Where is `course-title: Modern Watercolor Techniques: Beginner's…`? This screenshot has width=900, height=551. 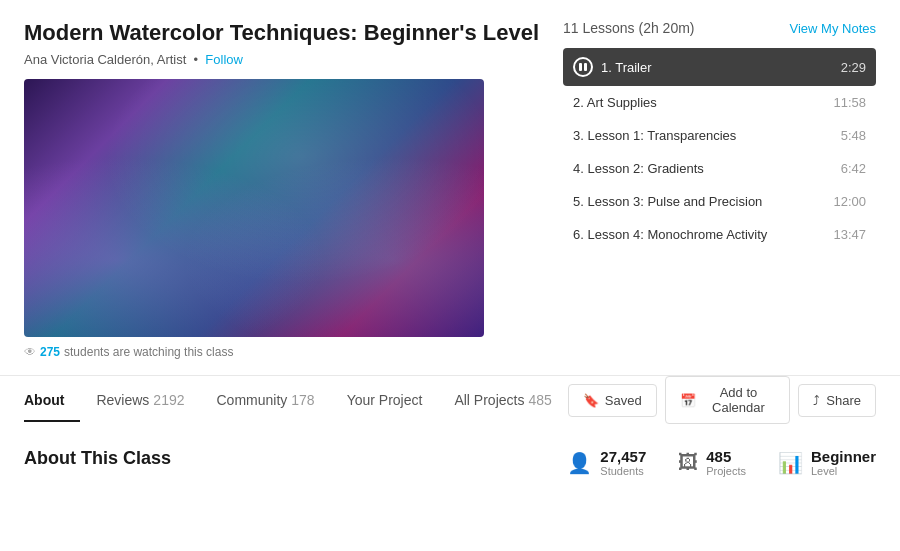
course-title: Modern Watercolor Techniques: Beginner's… is located at coordinates (282, 33).